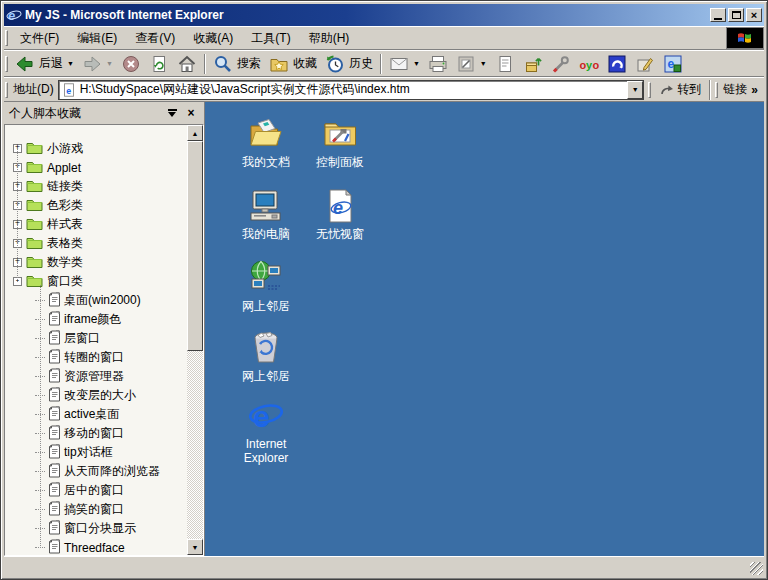 The image size is (768, 580). I want to click on tree-item: 搞笑的窗口, so click(96, 510).